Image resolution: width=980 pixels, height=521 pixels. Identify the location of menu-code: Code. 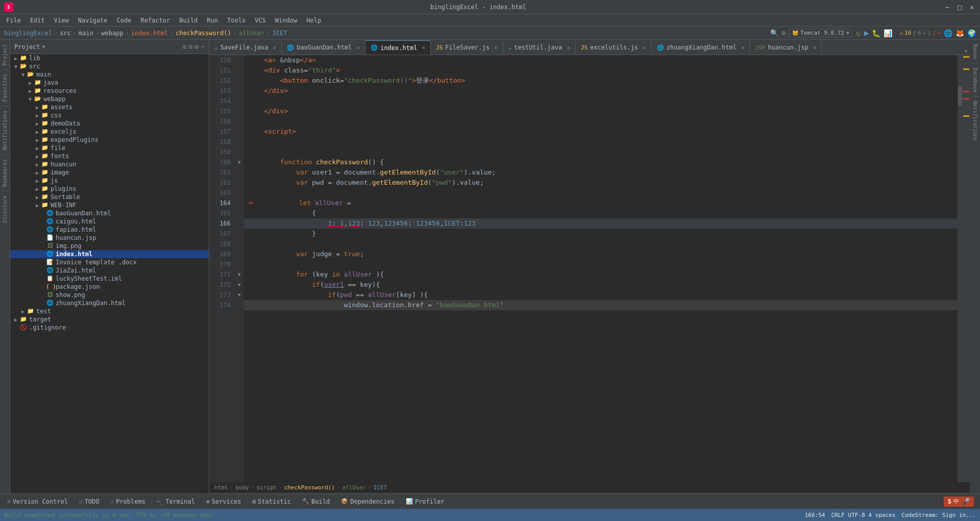
(125, 20).